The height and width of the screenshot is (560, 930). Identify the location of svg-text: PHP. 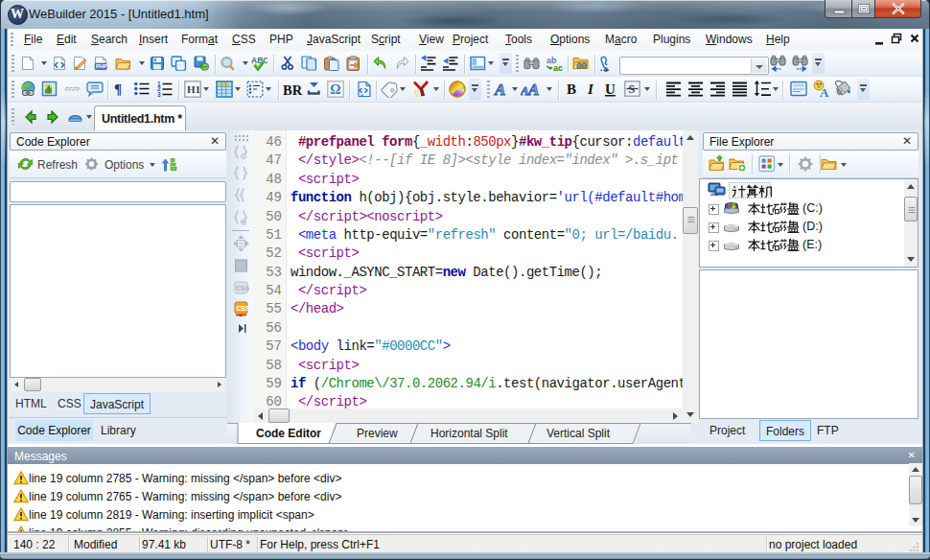
(102, 66).